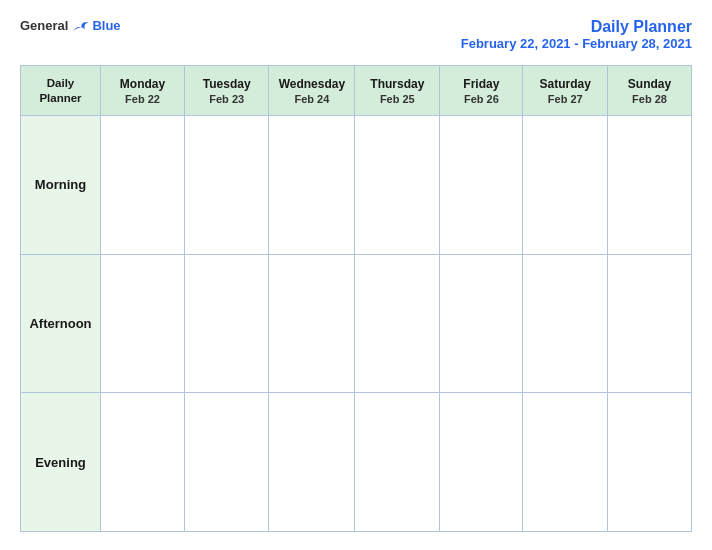 Image resolution: width=712 pixels, height=550 pixels. What do you see at coordinates (312, 91) in the screenshot?
I see `col-header-wednesday: Wednesday Feb 24` at bounding box center [312, 91].